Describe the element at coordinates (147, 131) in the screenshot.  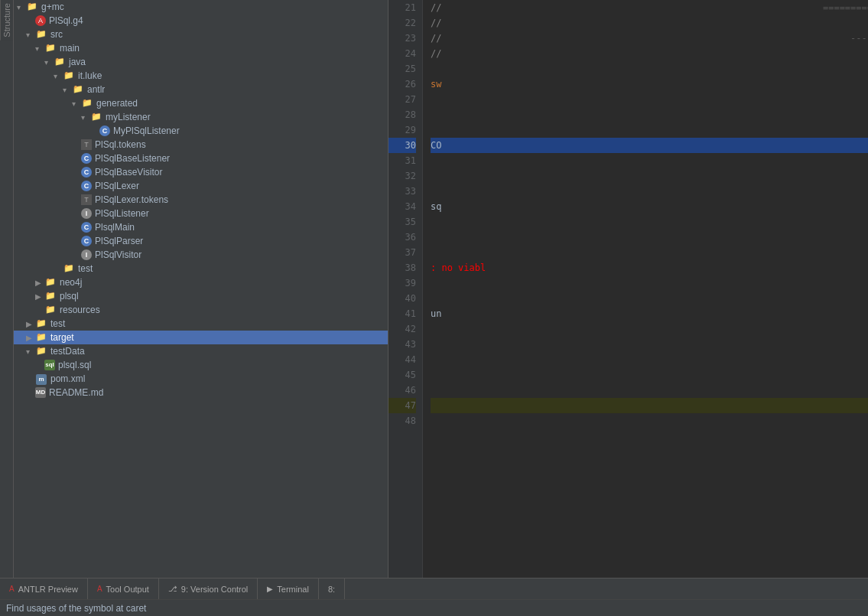
I see `tree-label: MyPlSqlListener` at that location.